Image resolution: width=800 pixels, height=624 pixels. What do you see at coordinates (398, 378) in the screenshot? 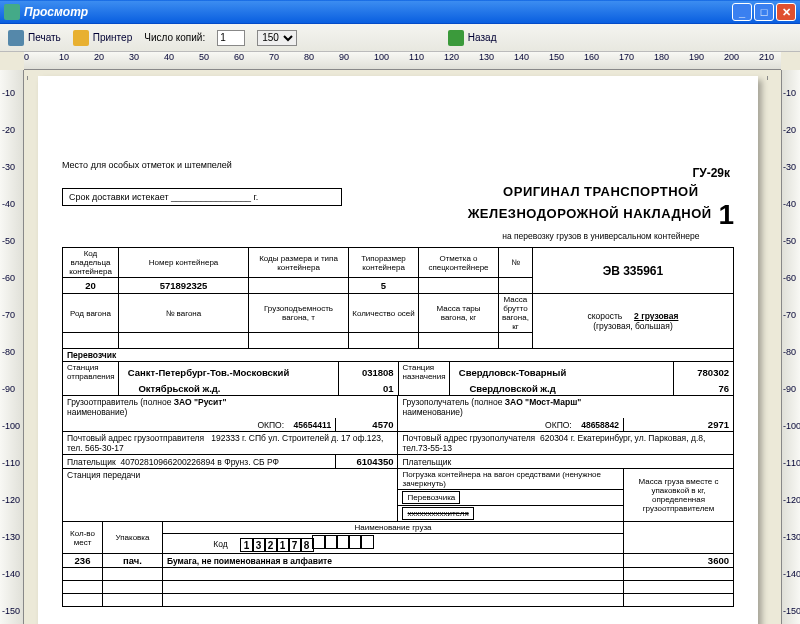
I see `stations-table: Станция отправления Санкт-Петербург-Тов.…` at bounding box center [398, 378].